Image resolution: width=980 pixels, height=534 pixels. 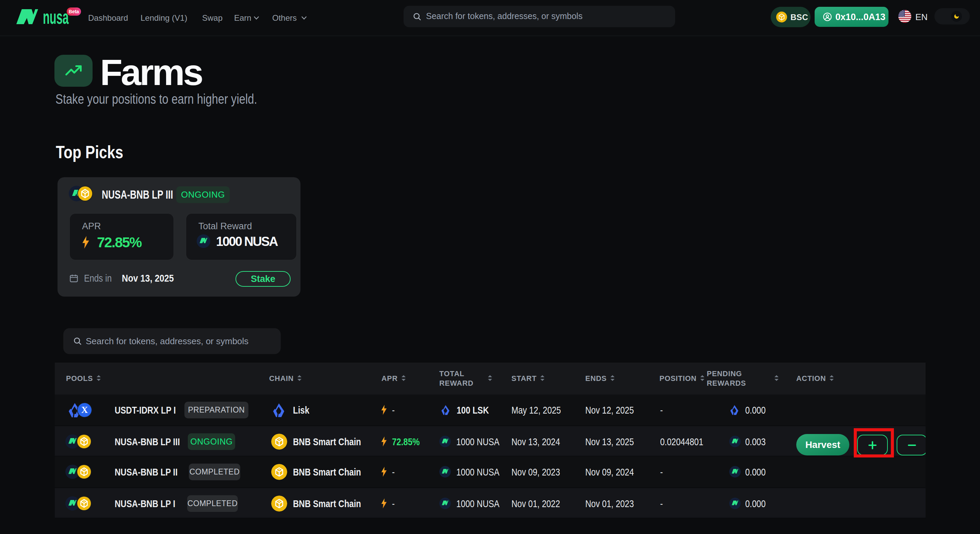 What do you see at coordinates (85, 410) in the screenshot?
I see `svg-text: X` at bounding box center [85, 410].